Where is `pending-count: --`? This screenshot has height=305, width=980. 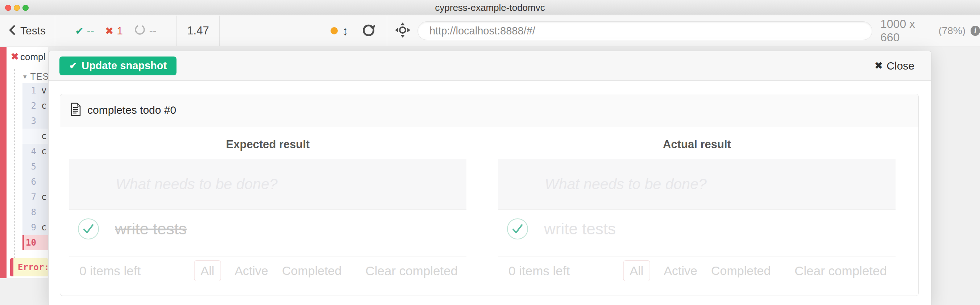
pending-count: -- is located at coordinates (153, 31).